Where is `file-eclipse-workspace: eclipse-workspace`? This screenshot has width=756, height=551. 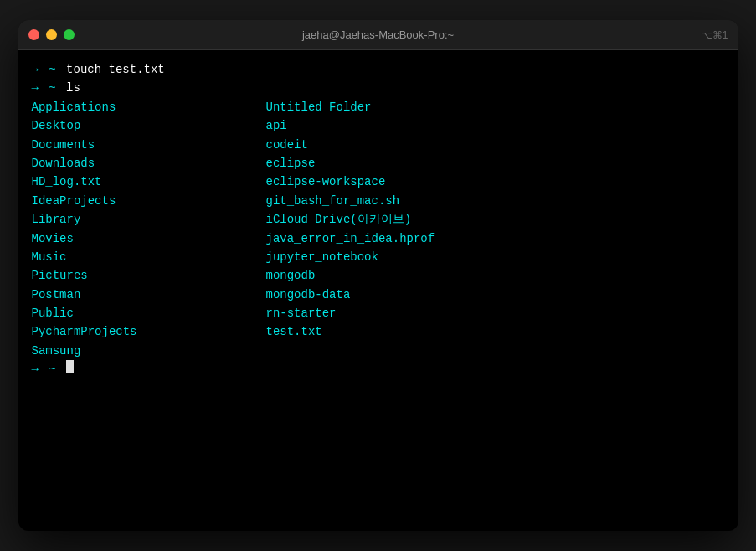
file-eclipse-workspace: eclipse-workspace is located at coordinates (496, 182).